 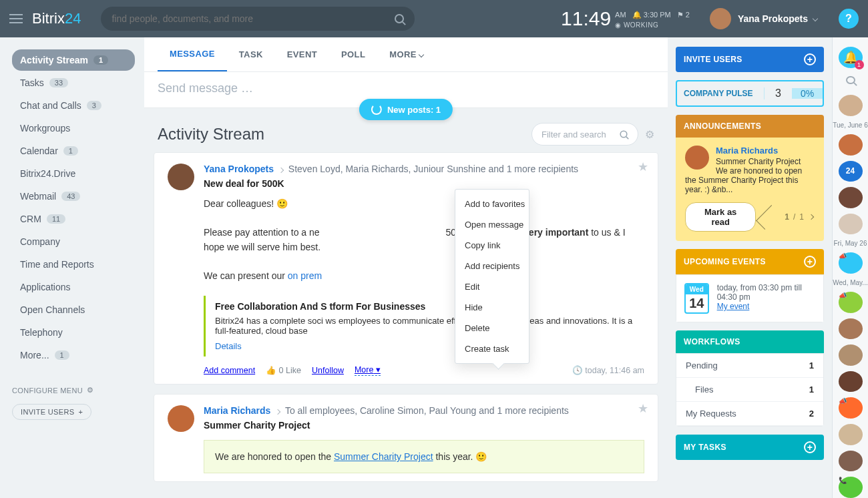 What do you see at coordinates (239, 169) in the screenshot?
I see `post-author: Yana Prokopets` at bounding box center [239, 169].